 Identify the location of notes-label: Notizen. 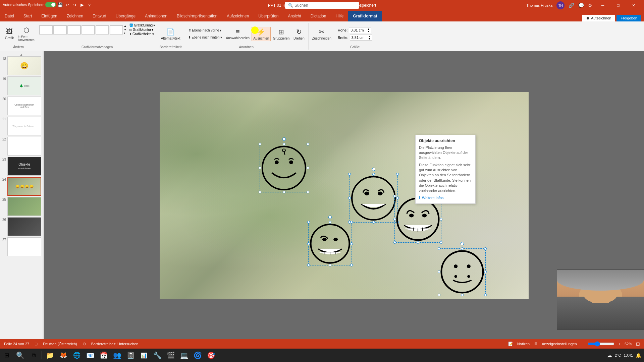
(523, 344).